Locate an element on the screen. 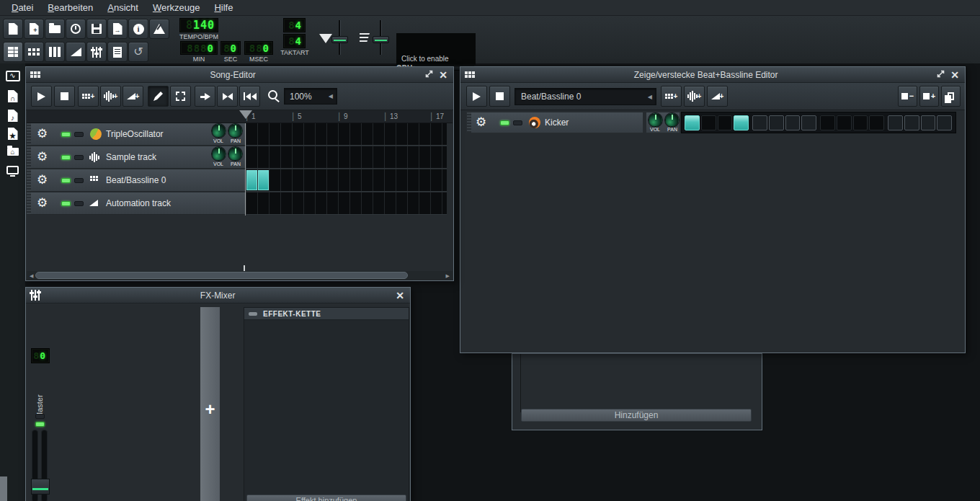 This screenshot has height=501, width=980. channel-mute-led is located at coordinates (40, 417).